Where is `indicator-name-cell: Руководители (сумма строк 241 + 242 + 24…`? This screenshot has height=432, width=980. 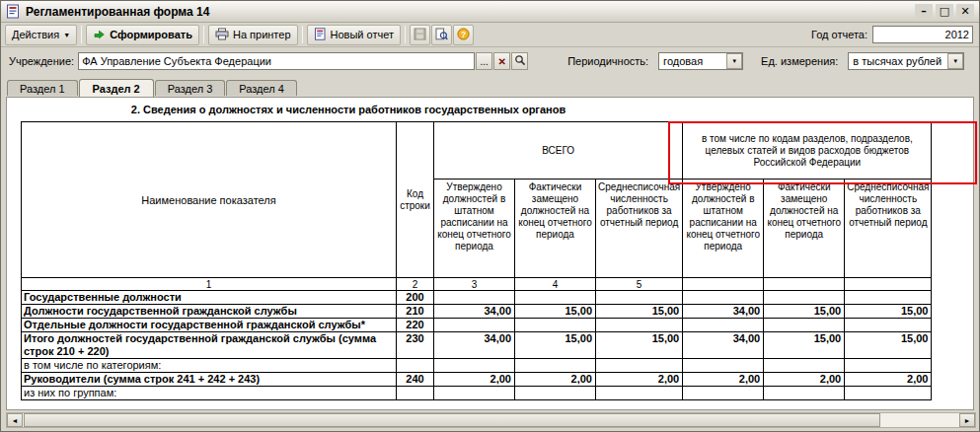 indicator-name-cell: Руководители (сумма строк 241 + 242 + 24… is located at coordinates (209, 380).